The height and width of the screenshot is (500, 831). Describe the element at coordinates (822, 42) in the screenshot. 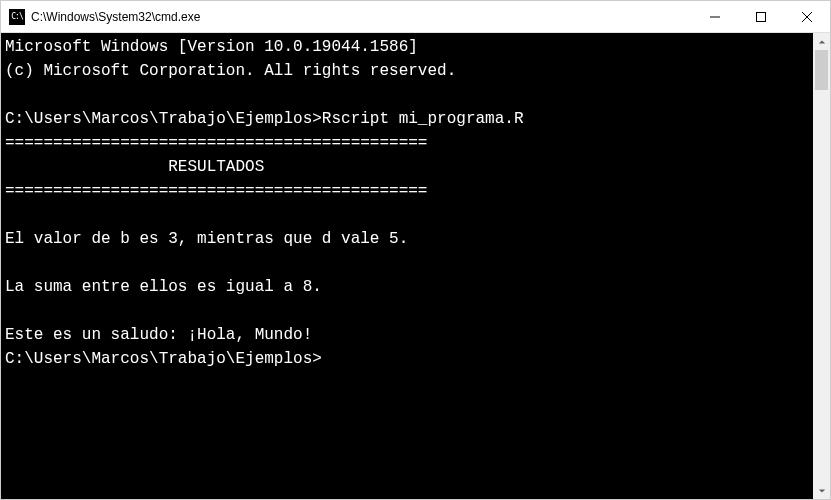

I see `scrollbar-up-button` at that location.